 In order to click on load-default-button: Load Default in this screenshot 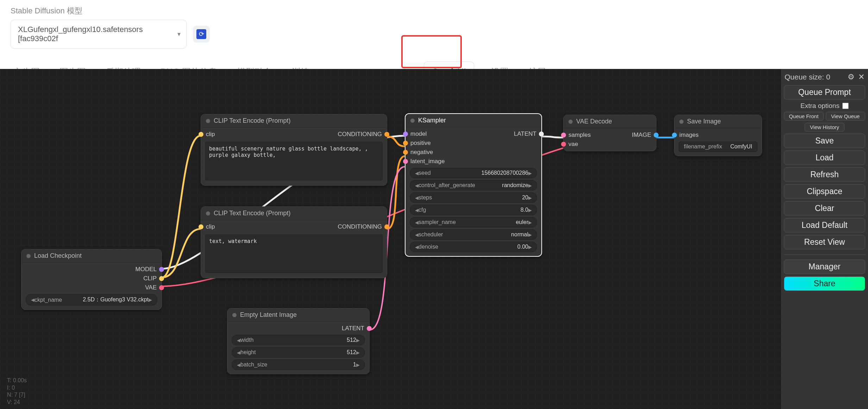, I will do `click(824, 225)`.